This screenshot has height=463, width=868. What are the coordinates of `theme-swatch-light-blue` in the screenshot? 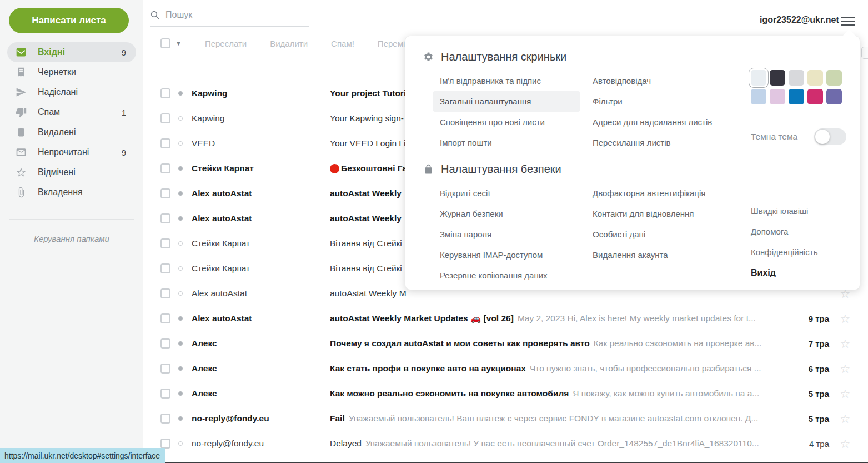 It's located at (759, 97).